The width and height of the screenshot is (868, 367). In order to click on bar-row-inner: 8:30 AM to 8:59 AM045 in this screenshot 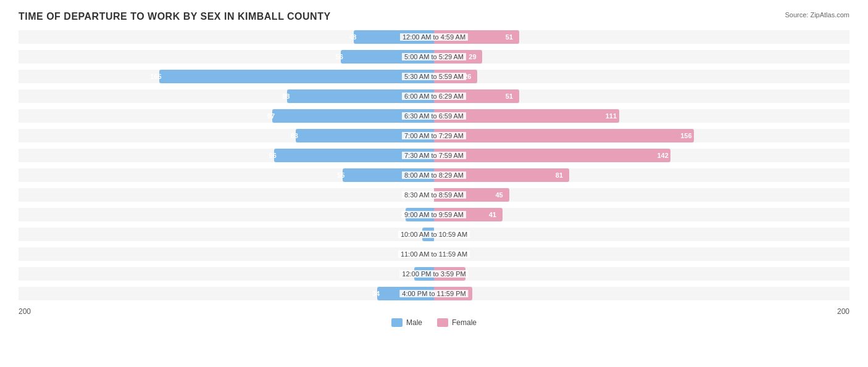, I will do `click(434, 195)`.